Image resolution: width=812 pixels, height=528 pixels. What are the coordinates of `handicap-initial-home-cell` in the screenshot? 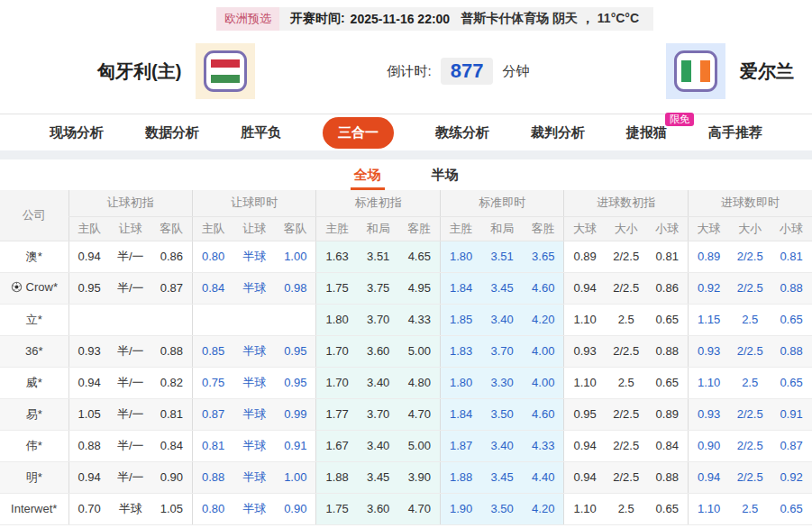 It's located at (89, 319).